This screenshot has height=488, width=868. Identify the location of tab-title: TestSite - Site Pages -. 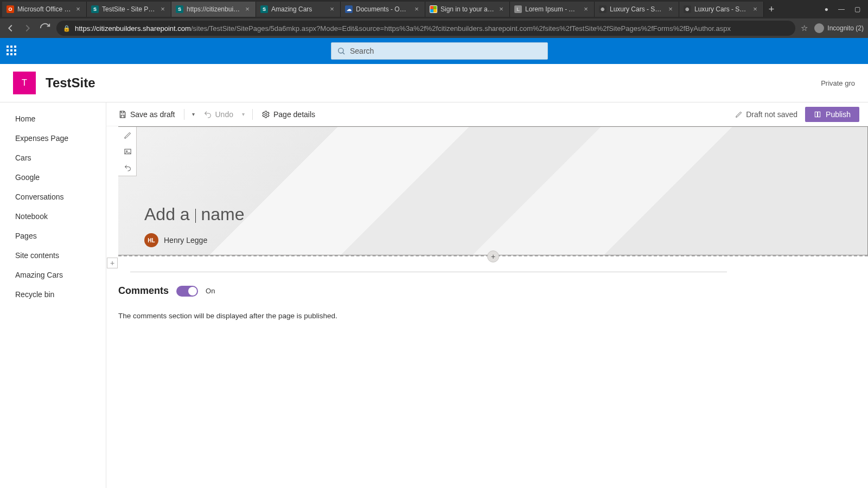
(129, 9).